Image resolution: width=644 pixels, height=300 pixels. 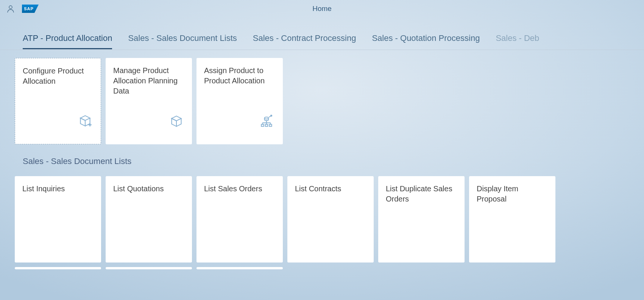 What do you see at coordinates (322, 155) in the screenshot?
I see `section-heading-sales-document-lists: Sales - Sales Document Lists` at bounding box center [322, 155].